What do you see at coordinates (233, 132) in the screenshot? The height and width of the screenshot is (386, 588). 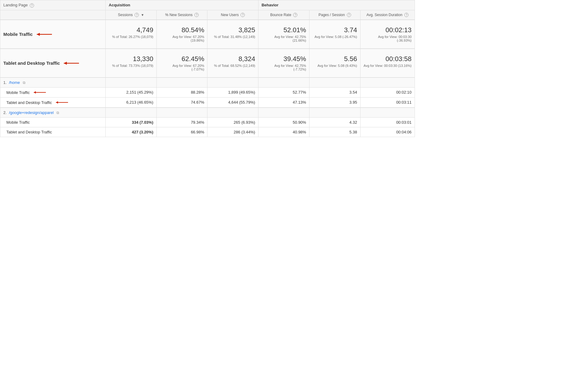 I see `sub-new-users-cell: 286 (3.44%)` at bounding box center [233, 132].